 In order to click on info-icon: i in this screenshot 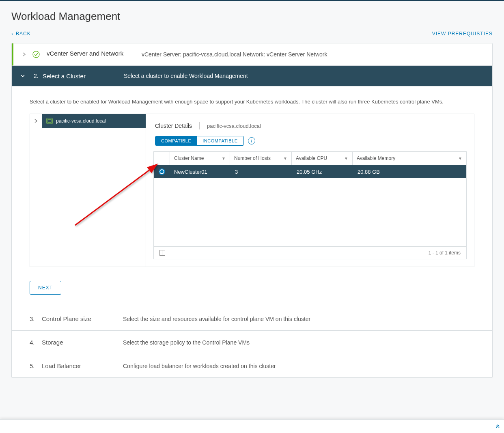, I will do `click(252, 141)`.